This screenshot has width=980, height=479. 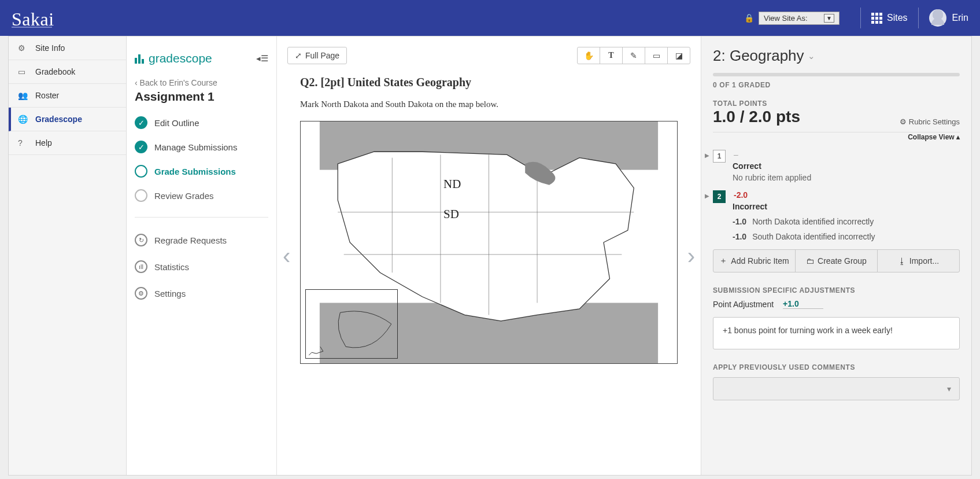 I want to click on nav-gradescope: 🌐 Gradescope, so click(x=67, y=119).